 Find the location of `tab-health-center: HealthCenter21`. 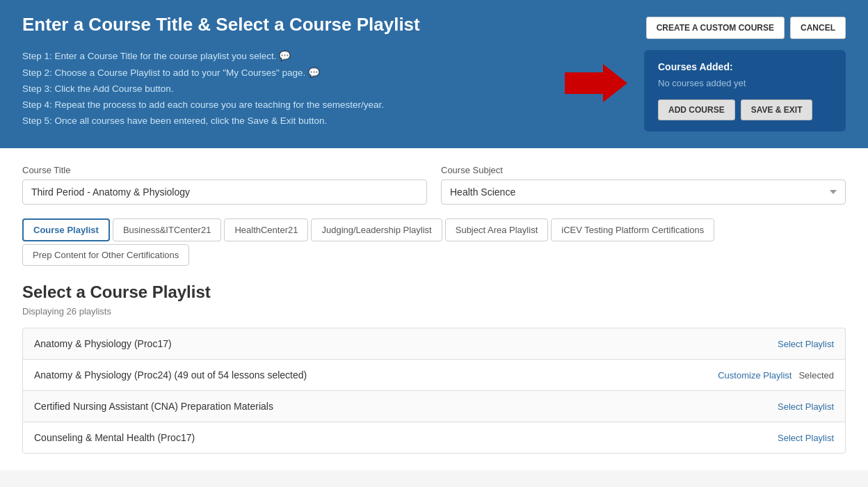

tab-health-center: HealthCenter21 is located at coordinates (266, 230).